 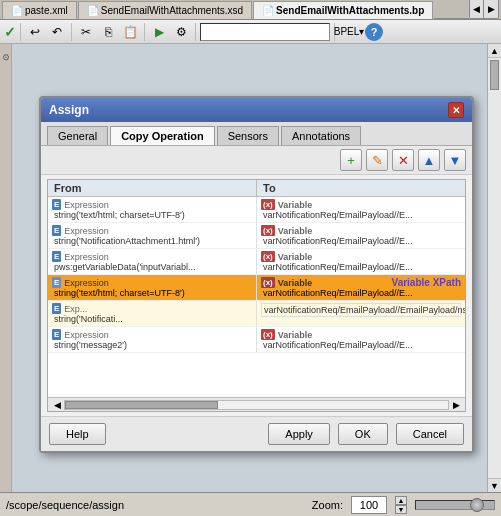 What do you see at coordinates (363, 434) in the screenshot?
I see `ok-button: OK` at bounding box center [363, 434].